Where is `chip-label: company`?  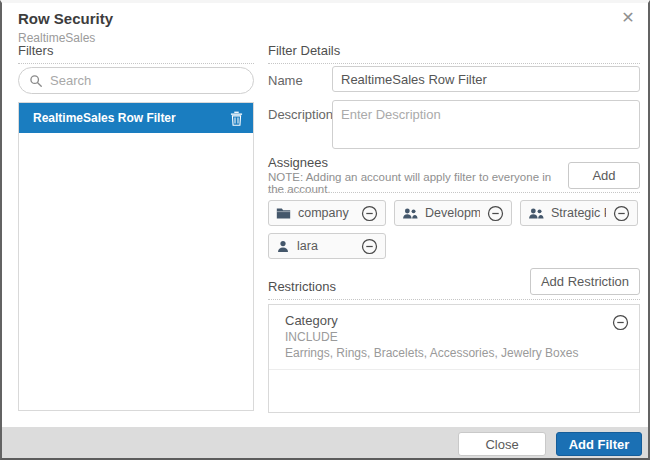
chip-label: company is located at coordinates (326, 213).